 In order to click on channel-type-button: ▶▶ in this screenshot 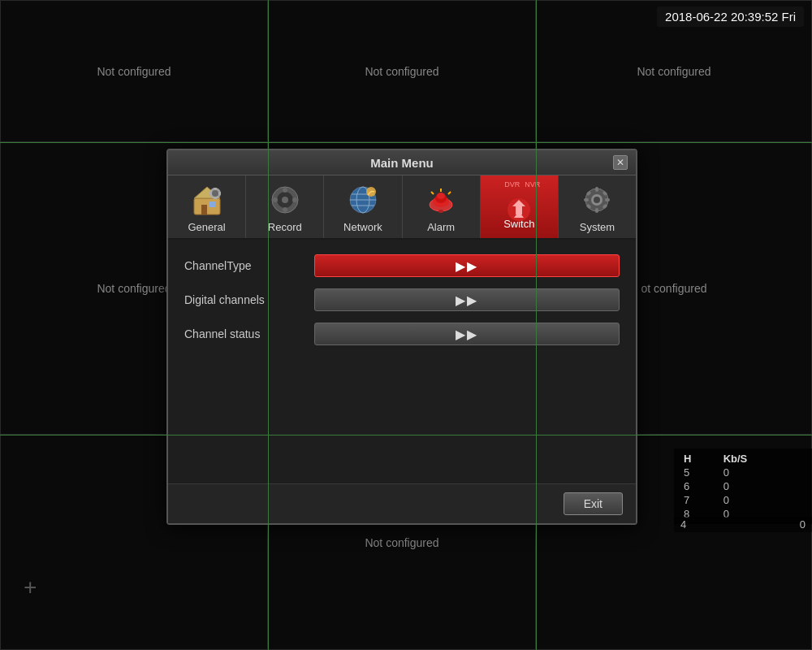, I will do `click(467, 266)`.